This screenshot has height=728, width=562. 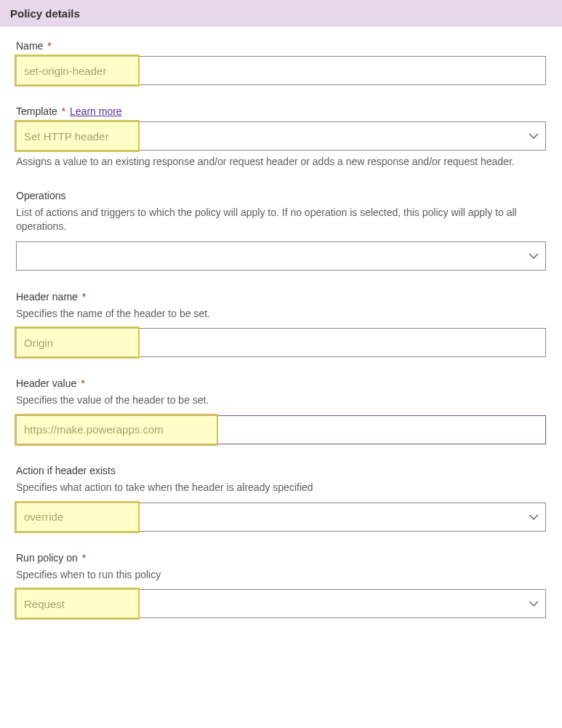 What do you see at coordinates (281, 137) in the screenshot?
I see `field-template: Template * Learn more Assigns a value to…` at bounding box center [281, 137].